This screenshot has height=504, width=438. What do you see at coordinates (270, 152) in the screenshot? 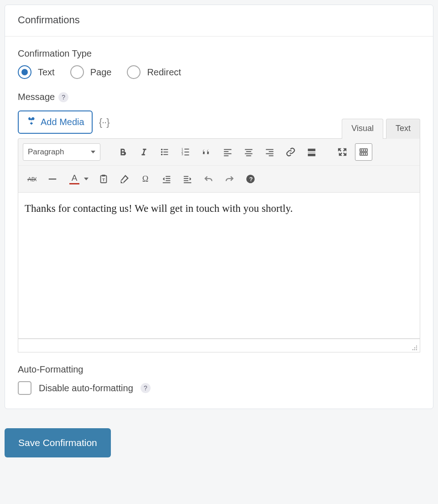
I see `align-right-icon` at bounding box center [270, 152].